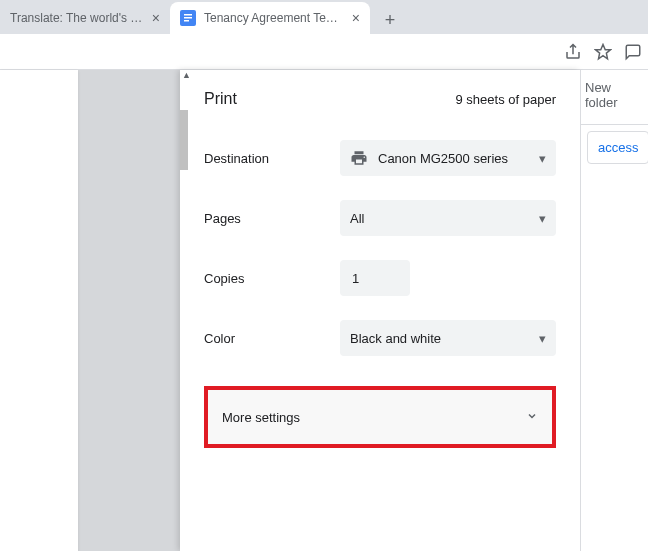 This screenshot has height=551, width=648. Describe the element at coordinates (506, 100) in the screenshot. I see `sheets-count: 9 sheets of paper` at that location.